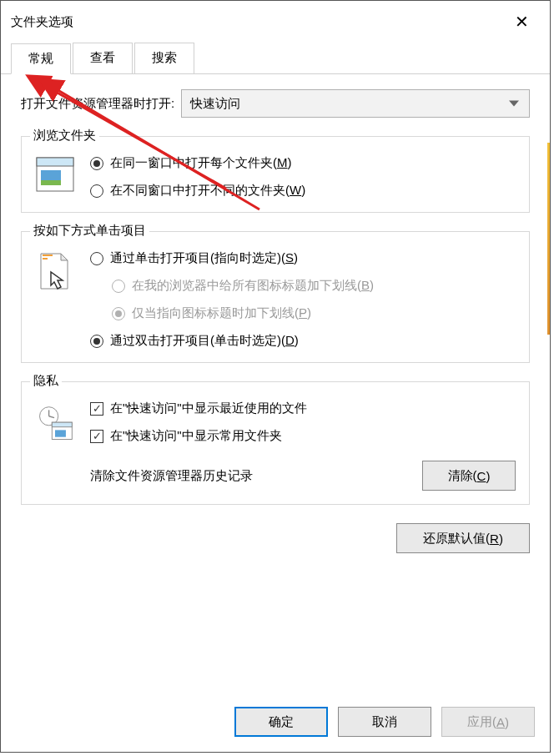 The width and height of the screenshot is (554, 756). I want to click on edge-stripe, so click(549, 239).